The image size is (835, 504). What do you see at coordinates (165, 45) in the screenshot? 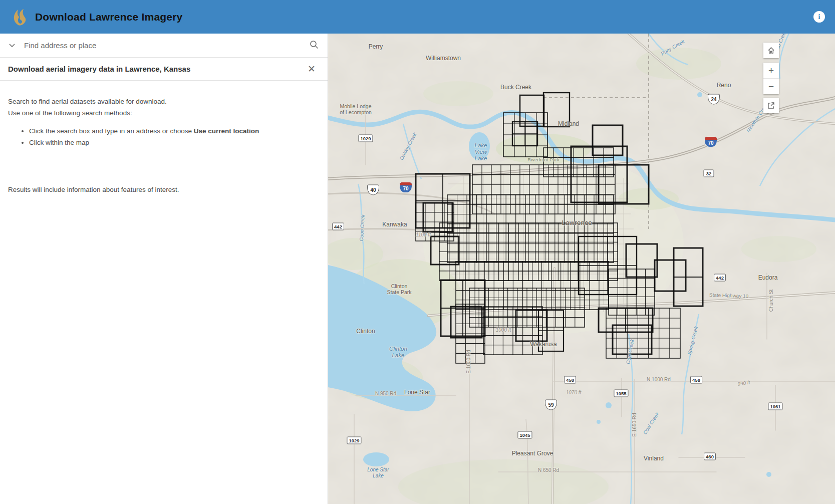
I see `search-input` at bounding box center [165, 45].